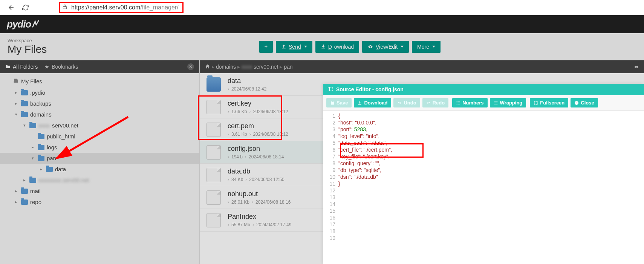 The width and height of the screenshot is (644, 264). What do you see at coordinates (121, 8) in the screenshot?
I see `address-bar: https://panel4.serv00.com/file_manager/` at bounding box center [121, 8].